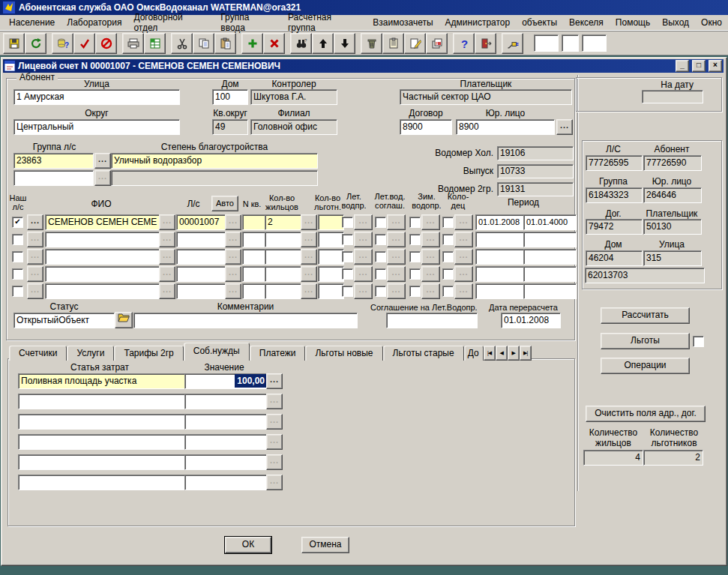  Describe the element at coordinates (103, 421) in the screenshot. I see `article-field` at that location.